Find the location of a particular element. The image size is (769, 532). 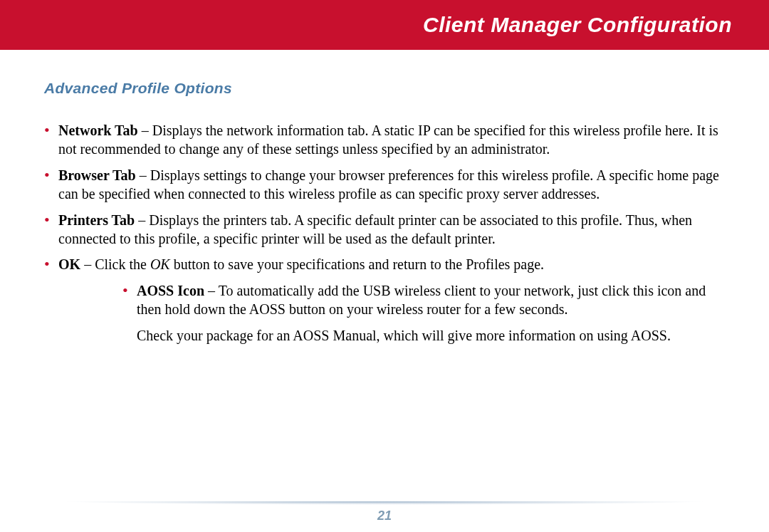

item-network-tab: Network Tab – Displays the network infor… is located at coordinates (384, 140).